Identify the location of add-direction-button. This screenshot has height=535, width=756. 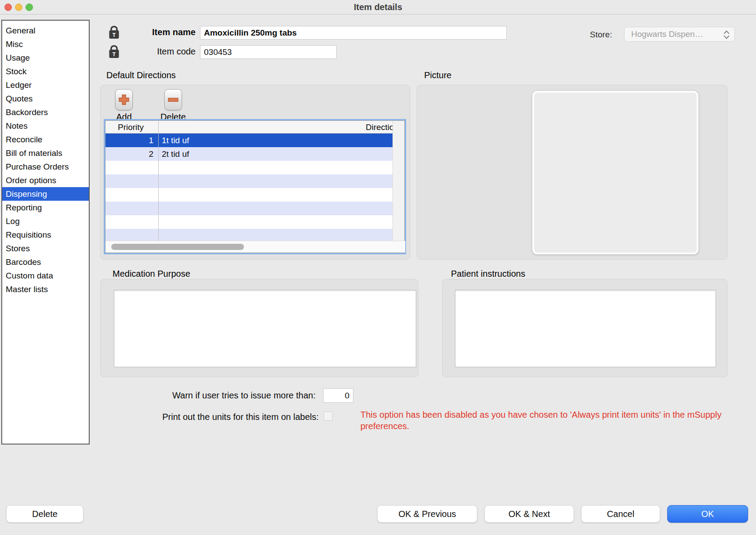
(124, 100).